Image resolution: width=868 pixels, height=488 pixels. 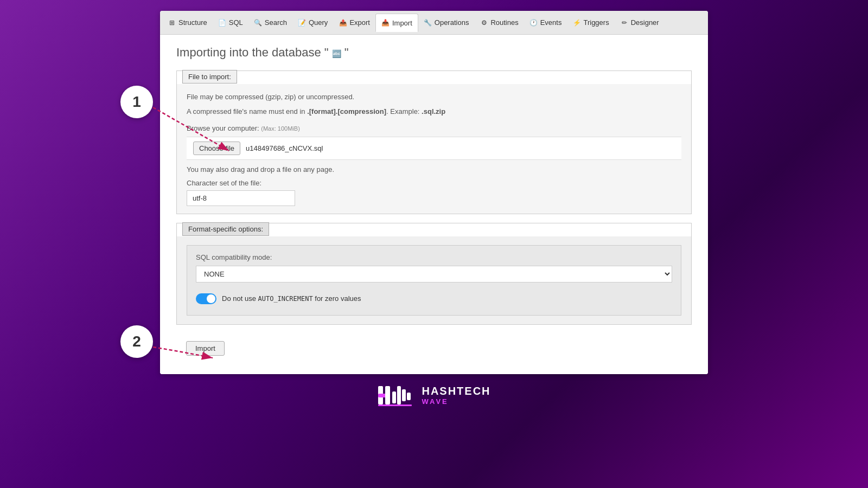 What do you see at coordinates (284, 149) in the screenshot?
I see `file-name-display: u148497686_cNCVX.sql` at bounding box center [284, 149].